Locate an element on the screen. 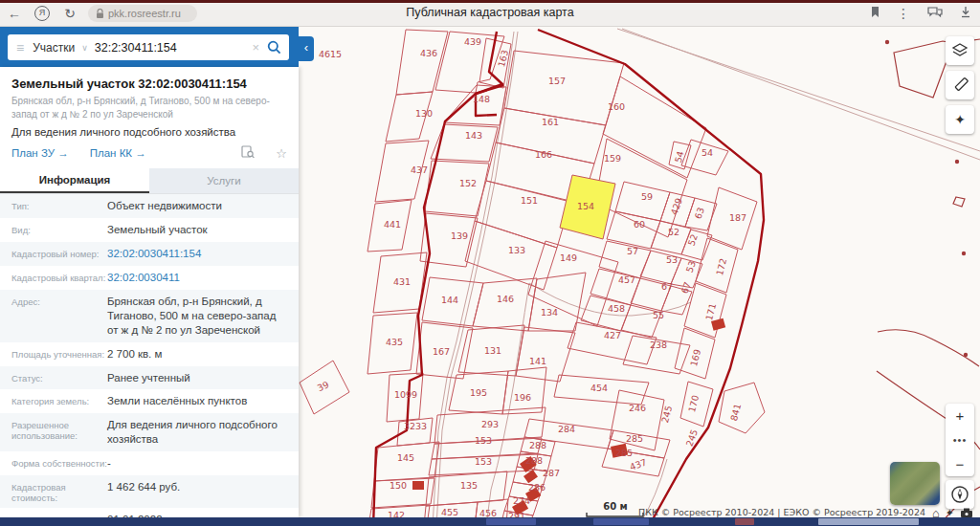  parcel-label: 144 is located at coordinates (450, 300).